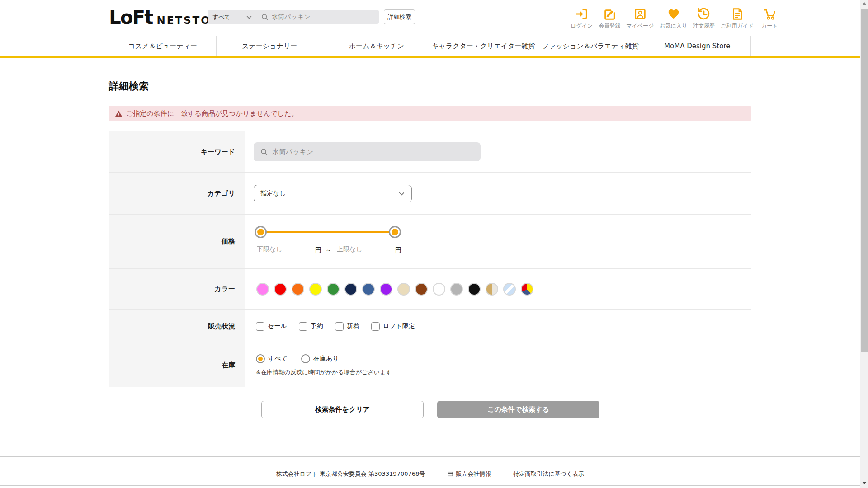 The width and height of the screenshot is (868, 488). Describe the element at coordinates (864, 4) in the screenshot. I see `scrollbar-up-arrow` at that location.